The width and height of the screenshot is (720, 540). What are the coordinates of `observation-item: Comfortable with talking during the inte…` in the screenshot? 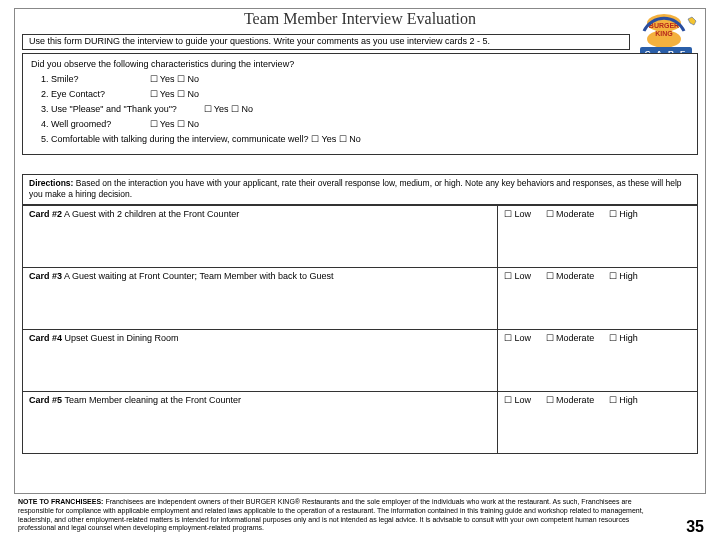 It's located at (370, 140).